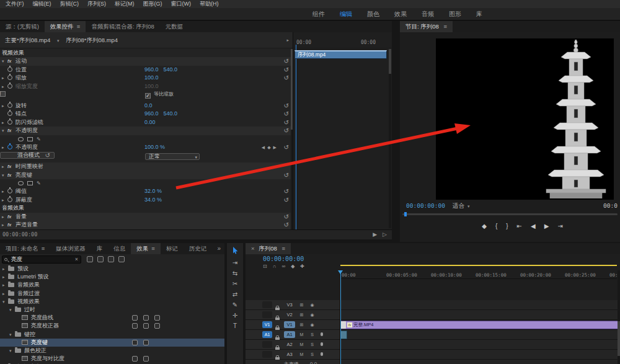 This screenshot has height=364, width=620. Describe the element at coordinates (22, 27) in the screenshot. I see `effect-controls-tab: 源：(无剪辑)` at that location.